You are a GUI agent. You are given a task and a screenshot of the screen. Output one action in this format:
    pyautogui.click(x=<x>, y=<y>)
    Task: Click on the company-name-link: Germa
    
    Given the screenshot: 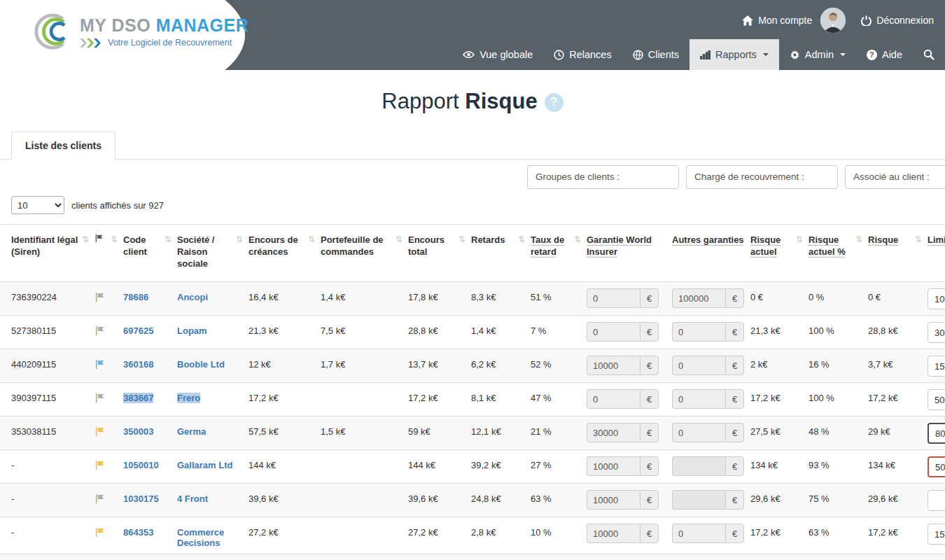 What is the action you would take?
    pyautogui.click(x=192, y=431)
    